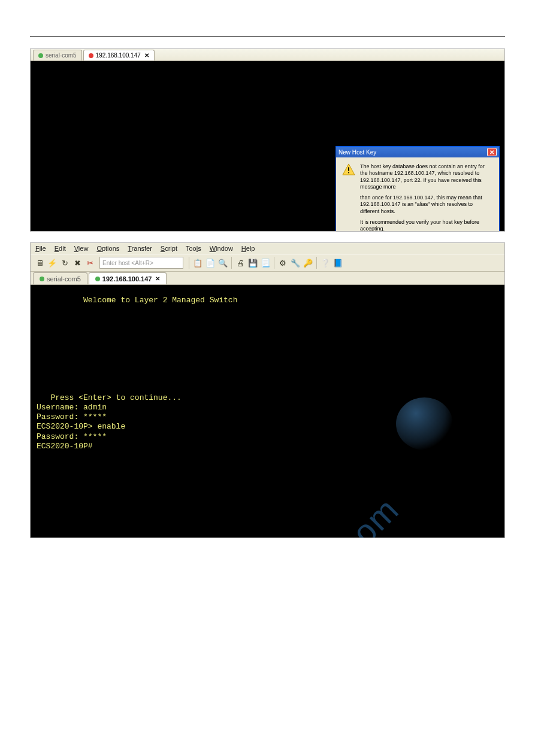 The height and width of the screenshot is (756, 535). Describe the element at coordinates (267, 447) in the screenshot. I see `term-prompt: ECS2020-10P#` at that location.